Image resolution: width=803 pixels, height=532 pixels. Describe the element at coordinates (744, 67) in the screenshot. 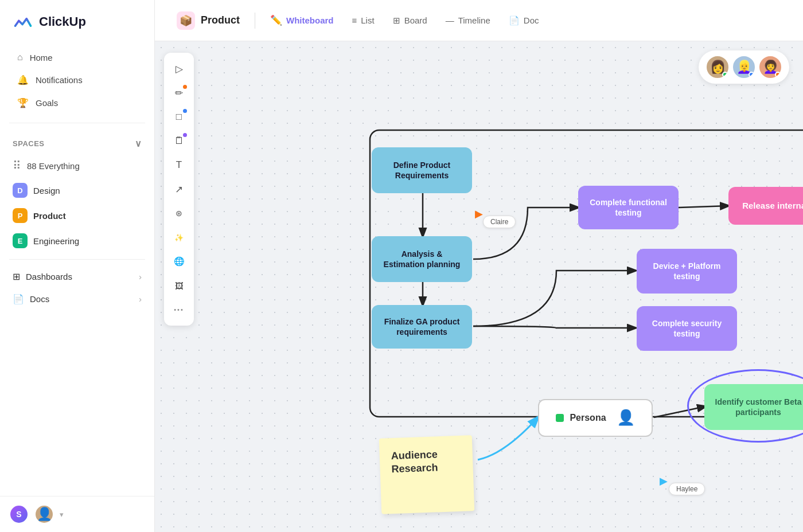

I see `collab-avatar-2: 👱‍♀️` at that location.